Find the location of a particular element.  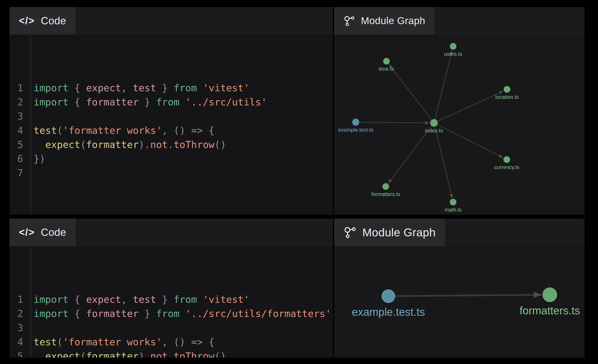

graph-node-label: time.ts is located at coordinates (386, 69).